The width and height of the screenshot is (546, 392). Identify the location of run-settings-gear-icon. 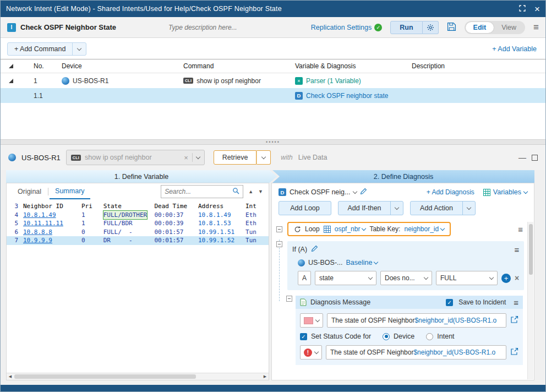
(430, 28).